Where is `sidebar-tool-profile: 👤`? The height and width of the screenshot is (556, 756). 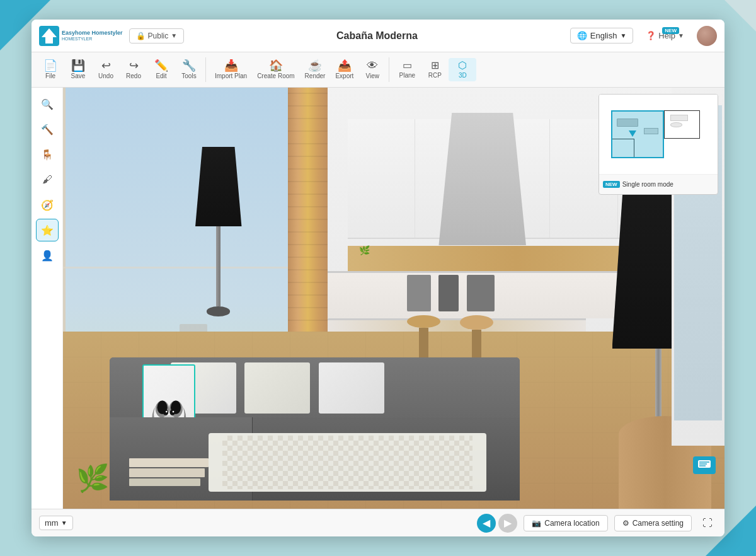 sidebar-tool-profile: 👤 is located at coordinates (47, 255).